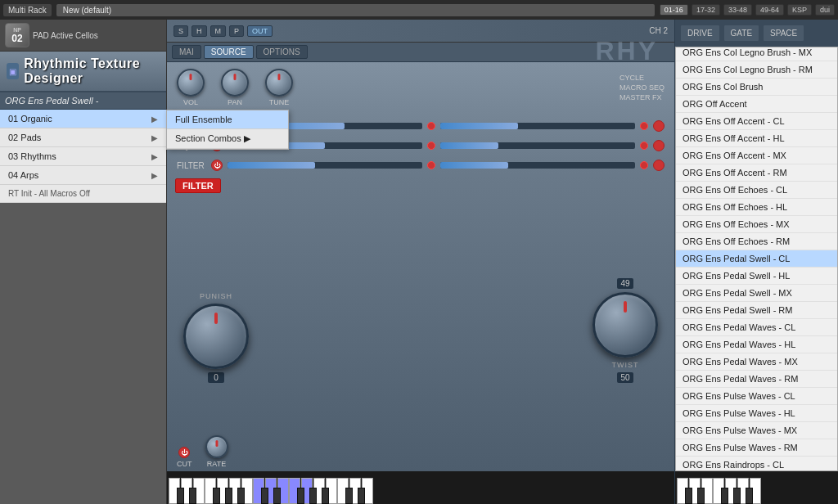 This screenshot has height=504, width=838. Describe the element at coordinates (737, 496) in the screenshot. I see `rk9` at that location.